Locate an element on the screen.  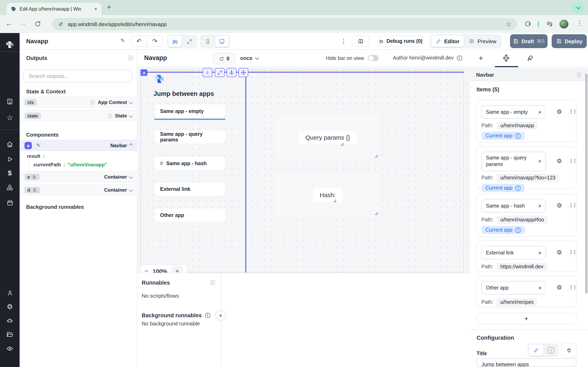
extensions-icon is located at coordinates (528, 24).